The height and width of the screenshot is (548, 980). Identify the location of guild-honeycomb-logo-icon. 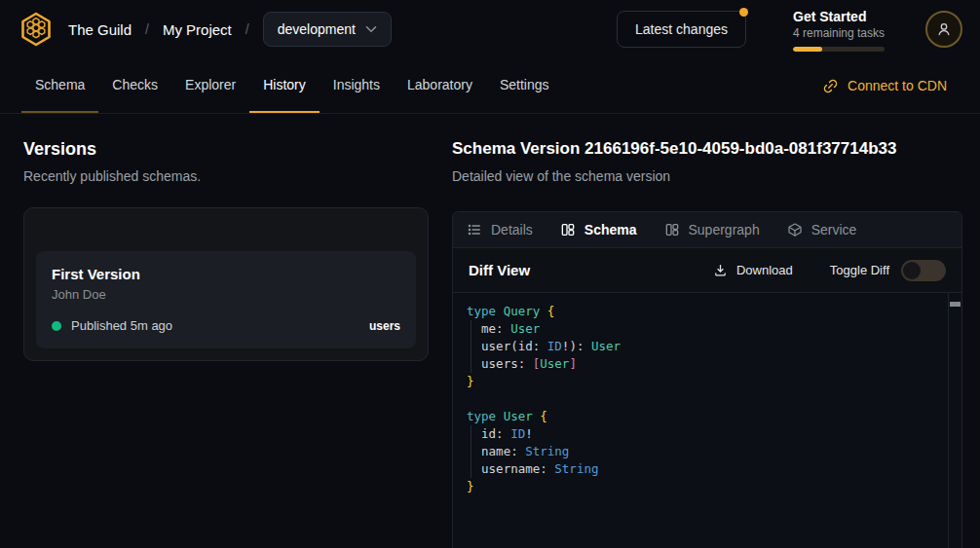
(36, 29).